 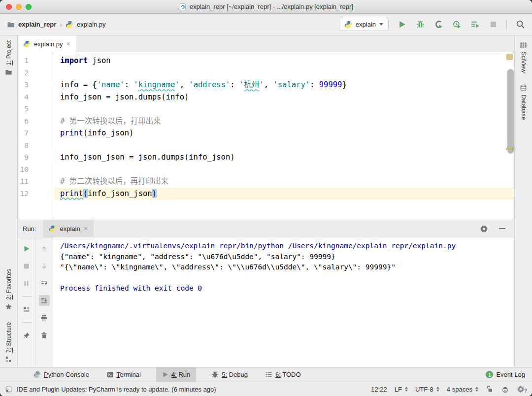 I want to click on breadcrumb-file: explain.py, so click(x=92, y=25).